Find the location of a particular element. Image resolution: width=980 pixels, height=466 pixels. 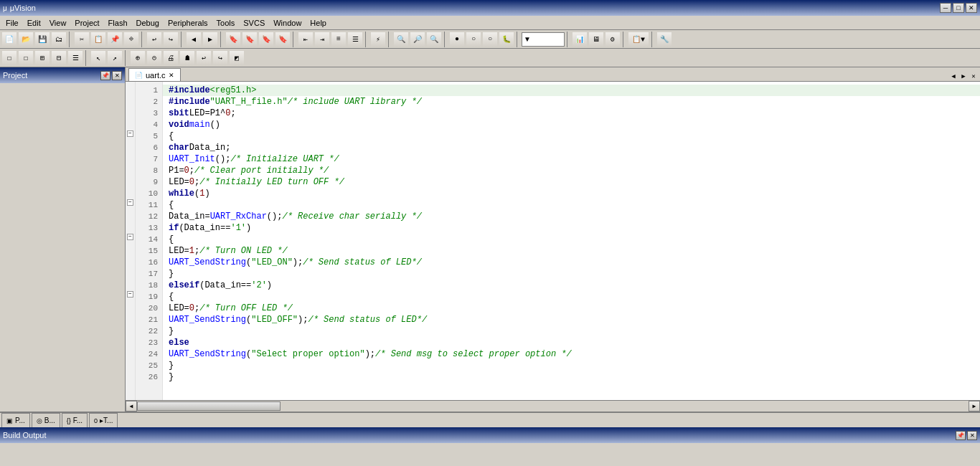

bottom-tab-templates: 0 ▸T... is located at coordinates (103, 420).